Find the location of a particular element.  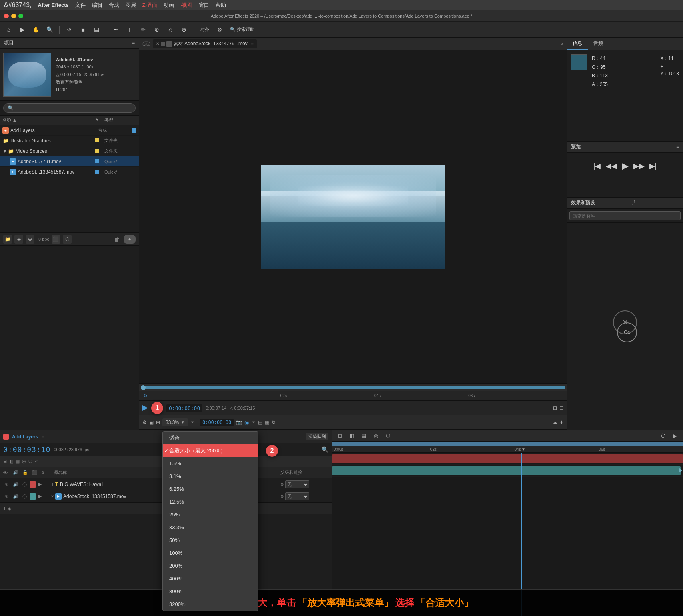

select-tool: ▶ is located at coordinates (22, 30).